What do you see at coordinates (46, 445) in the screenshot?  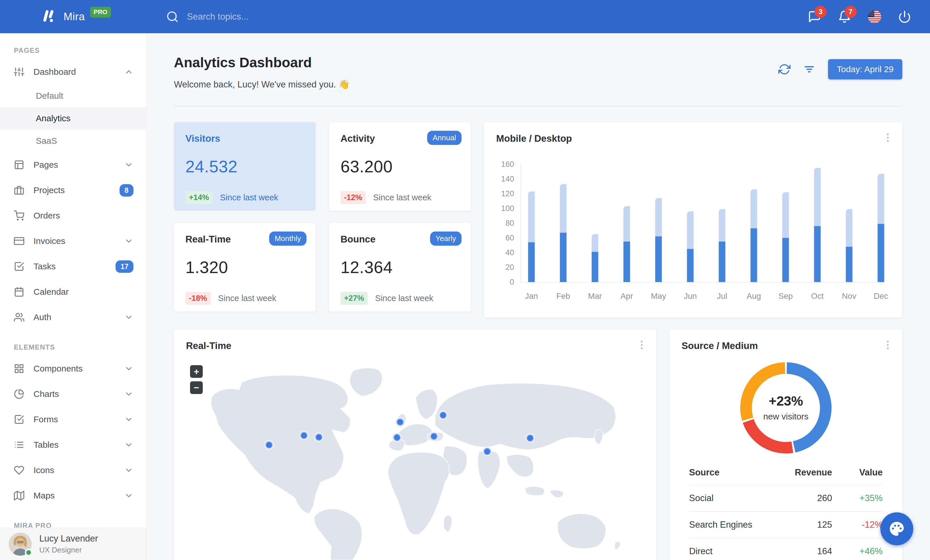 I see `sidebar-item-label: Tables` at bounding box center [46, 445].